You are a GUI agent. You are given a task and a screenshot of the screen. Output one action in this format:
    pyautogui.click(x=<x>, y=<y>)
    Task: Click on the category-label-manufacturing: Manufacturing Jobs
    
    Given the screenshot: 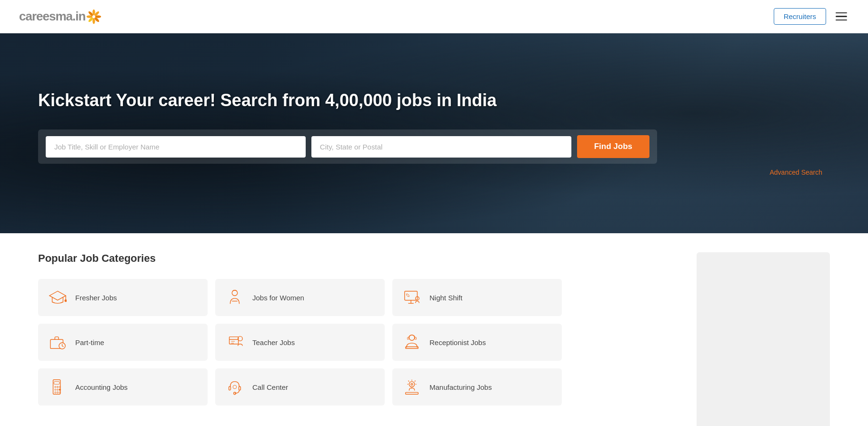 What is the action you would take?
    pyautogui.click(x=461, y=387)
    